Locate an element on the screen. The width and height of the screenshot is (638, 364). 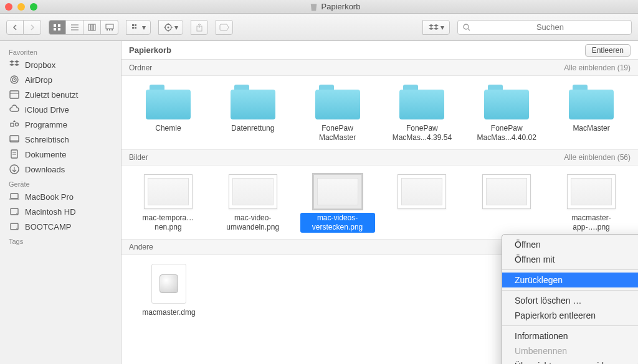
sidebar-item-label: Downloads is located at coordinates (45, 169).